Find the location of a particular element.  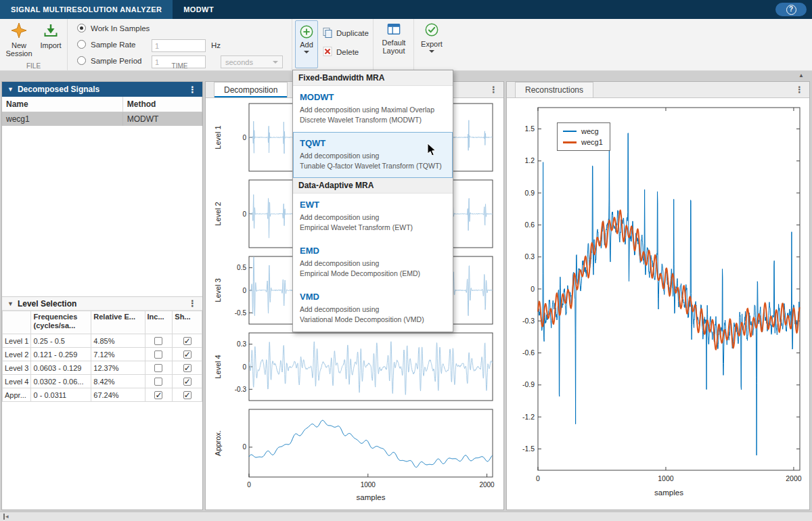

svg-text: samples is located at coordinates (669, 493).